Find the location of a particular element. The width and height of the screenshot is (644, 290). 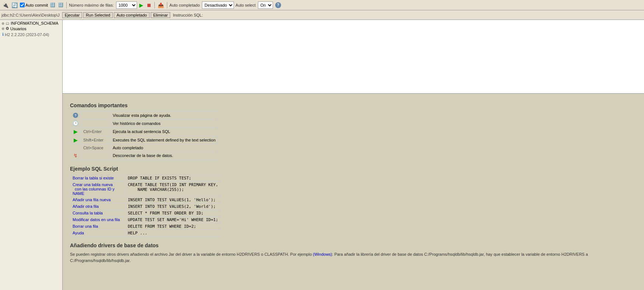

info-icon: ℹ is located at coordinates (3, 35).